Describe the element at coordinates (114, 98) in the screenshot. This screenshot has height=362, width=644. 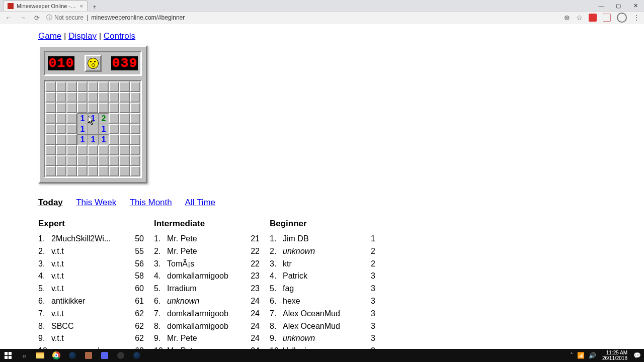
I see `cell-r1-c6` at that location.